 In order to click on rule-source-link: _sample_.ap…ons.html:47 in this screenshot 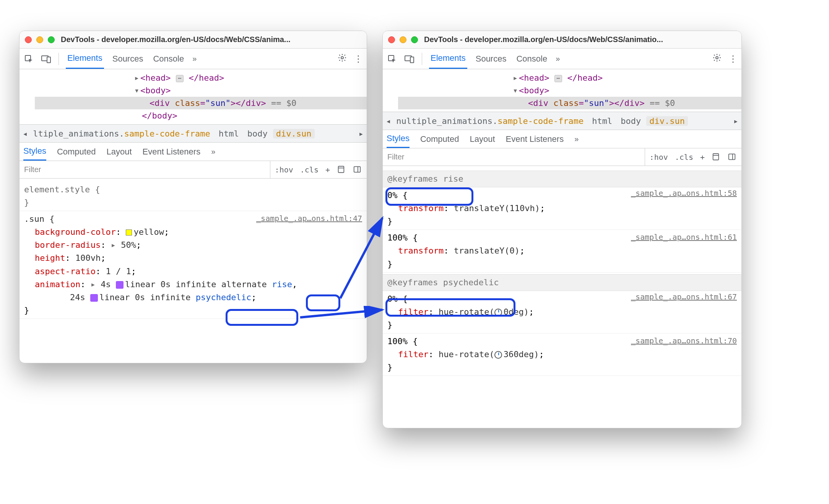, I will do `click(309, 219)`.